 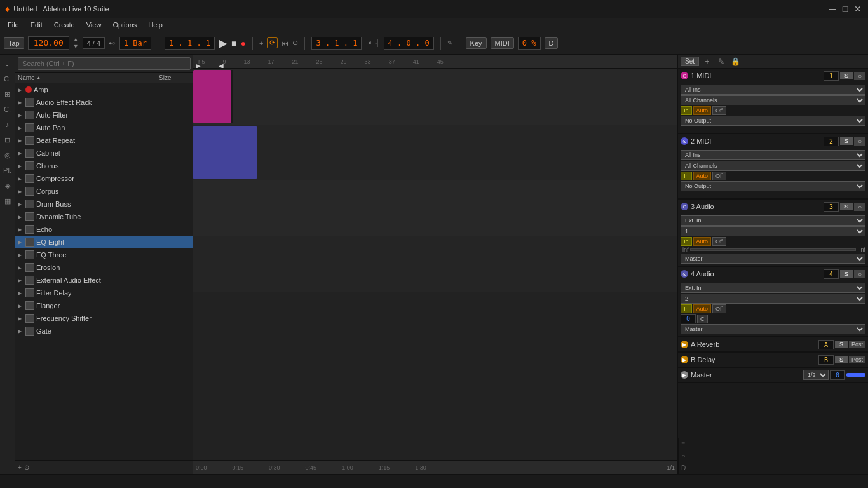 What do you see at coordinates (832, 9) in the screenshot?
I see `minimize-button: ─` at bounding box center [832, 9].